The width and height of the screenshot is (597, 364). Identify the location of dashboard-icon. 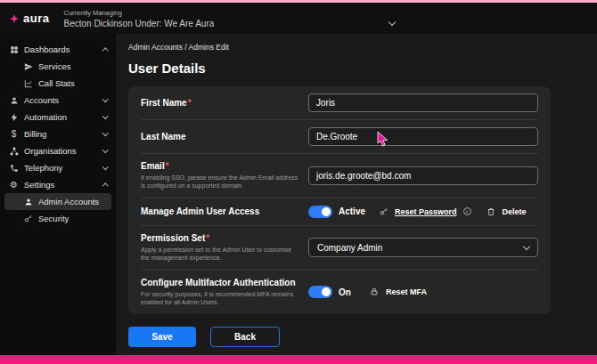
(14, 50).